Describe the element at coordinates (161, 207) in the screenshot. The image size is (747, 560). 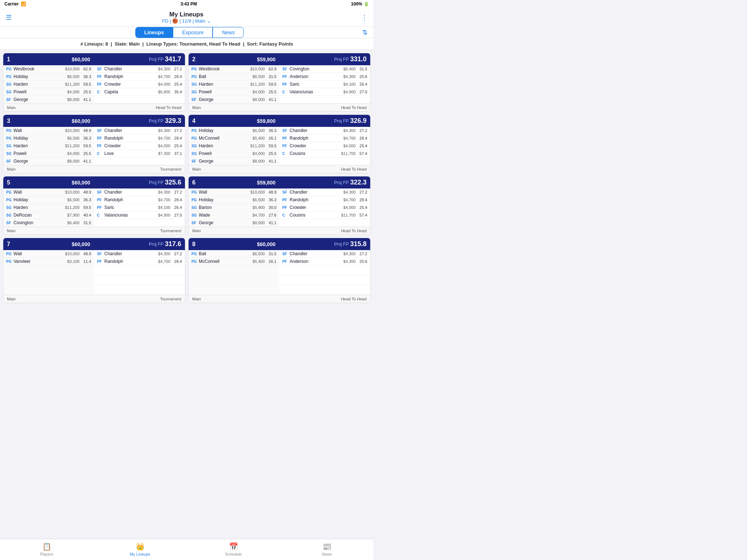
I see `player-salary: $4,100` at that location.